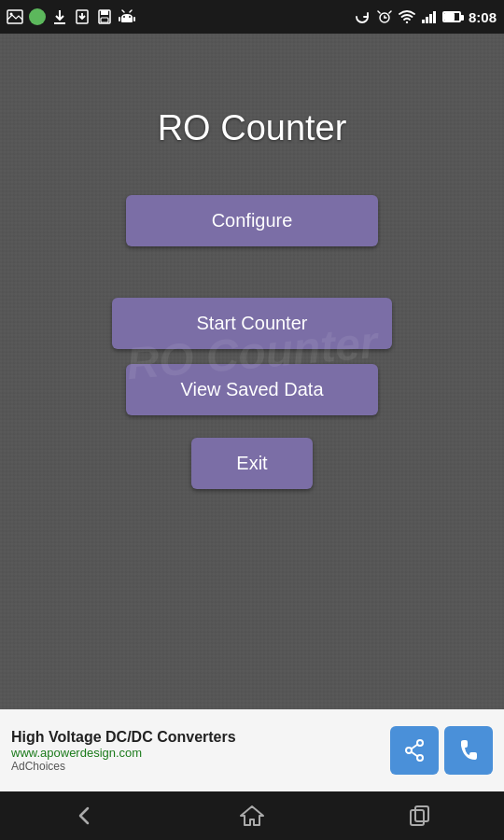 The image size is (504, 840). Describe the element at coordinates (252, 816) in the screenshot. I see `nav-bar` at that location.